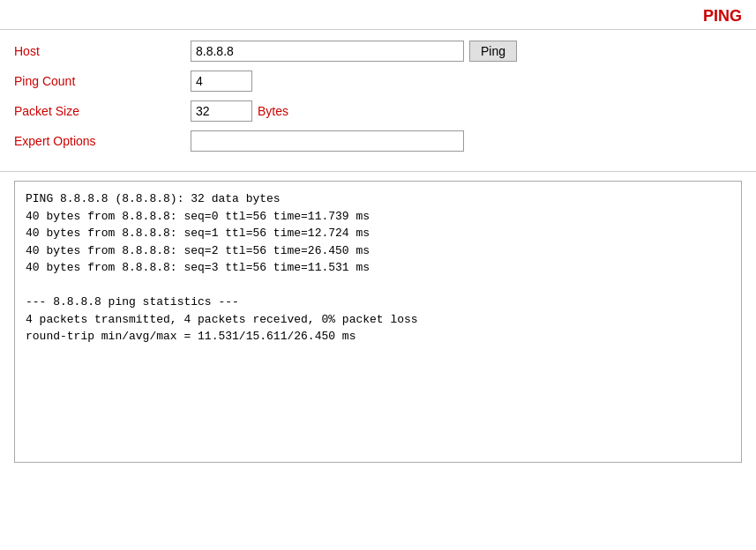 The image size is (756, 550). I want to click on expert-options-row: Expert Options, so click(378, 141).